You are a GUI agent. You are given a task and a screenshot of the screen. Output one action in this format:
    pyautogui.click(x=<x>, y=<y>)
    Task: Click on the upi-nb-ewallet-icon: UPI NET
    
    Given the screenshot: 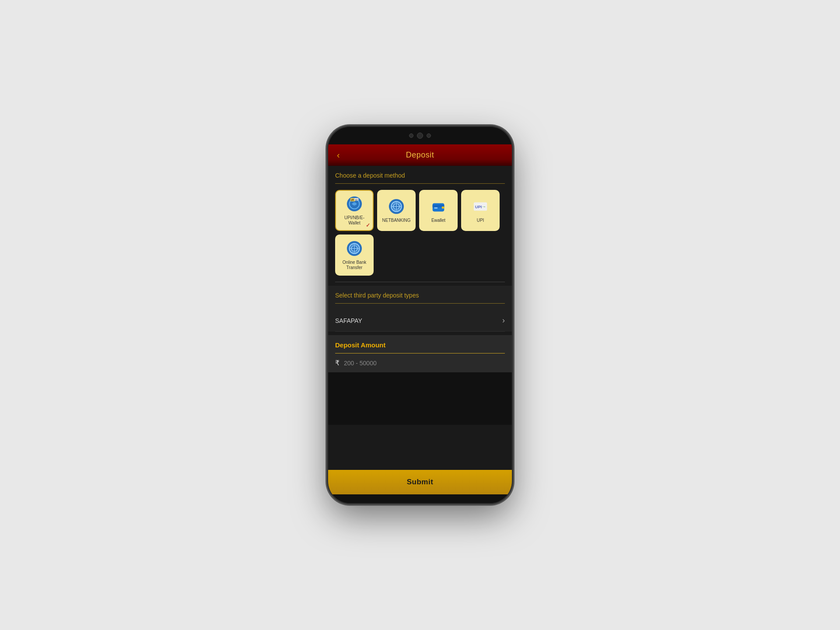 What is the action you would take?
    pyautogui.click(x=354, y=204)
    